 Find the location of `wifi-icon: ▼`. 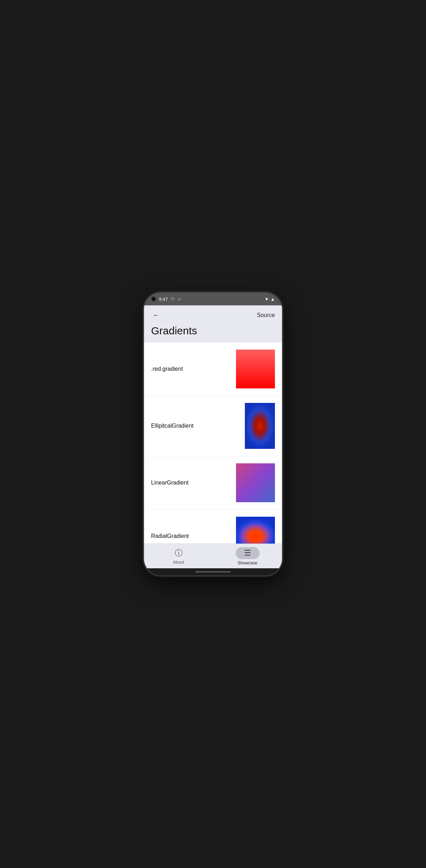

wifi-icon: ▼ is located at coordinates (267, 299).